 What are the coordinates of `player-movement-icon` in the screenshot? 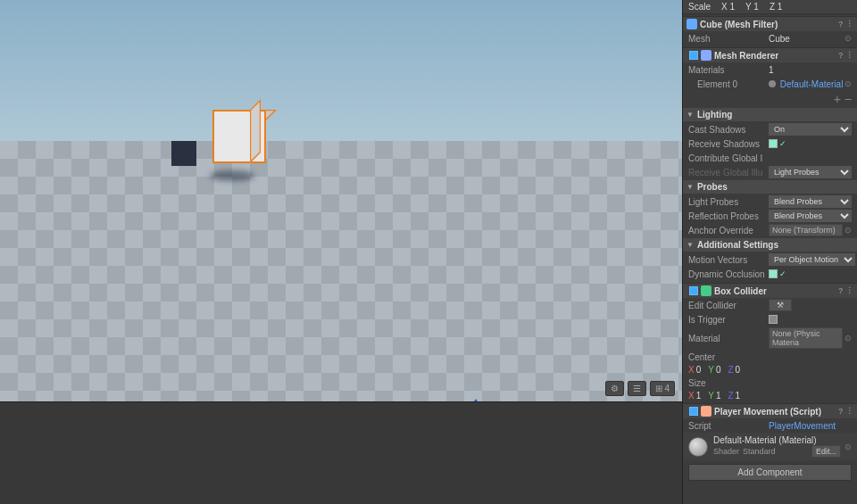 It's located at (706, 411).